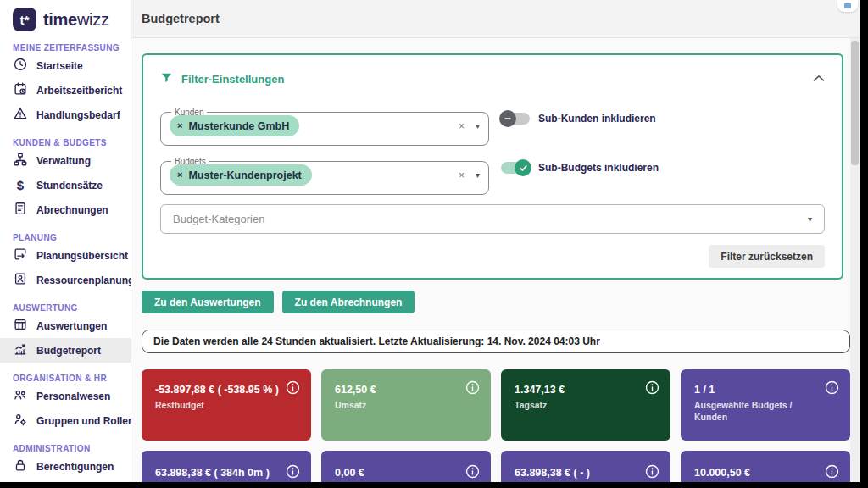  I want to click on sidebar-item-verwaltung: Verwaltung, so click(65, 161).